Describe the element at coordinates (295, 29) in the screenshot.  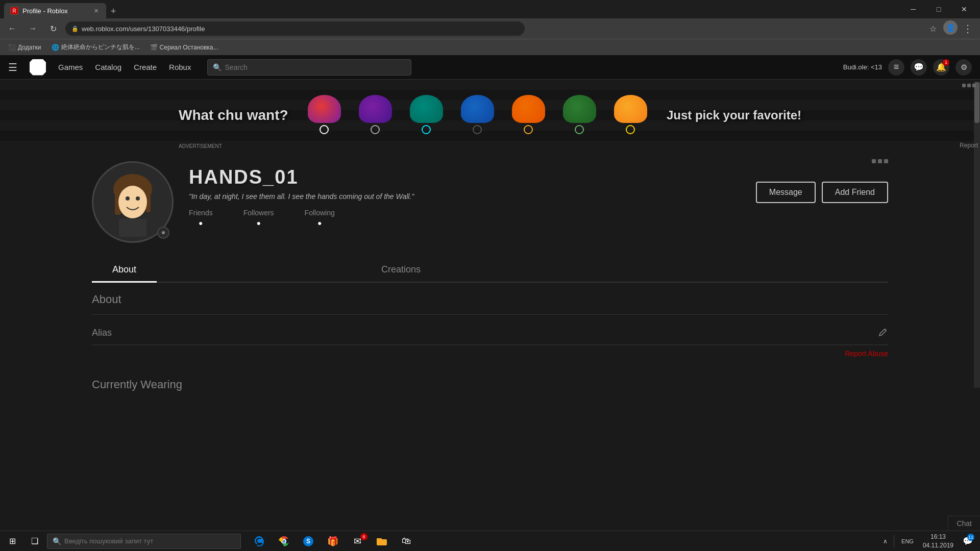
I see `address-bar: 🔒 web.roblox.com/users/1307033446/profil…` at that location.